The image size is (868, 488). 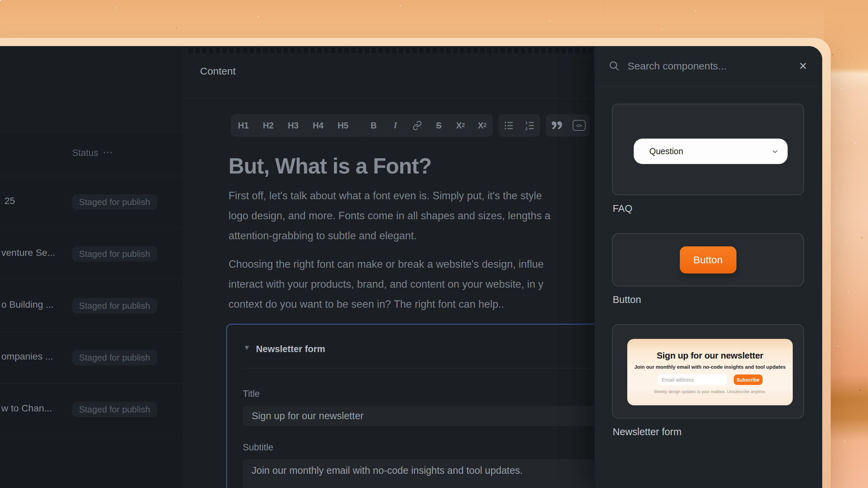 I want to click on collapse-caret-icon: ▾, so click(x=247, y=347).